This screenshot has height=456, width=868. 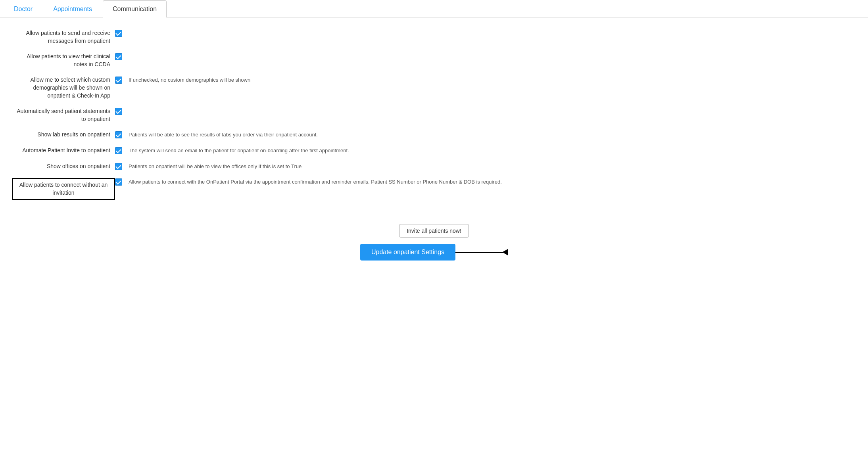 I want to click on description-lab-results: Patients will be able to see the results…, so click(x=492, y=135).